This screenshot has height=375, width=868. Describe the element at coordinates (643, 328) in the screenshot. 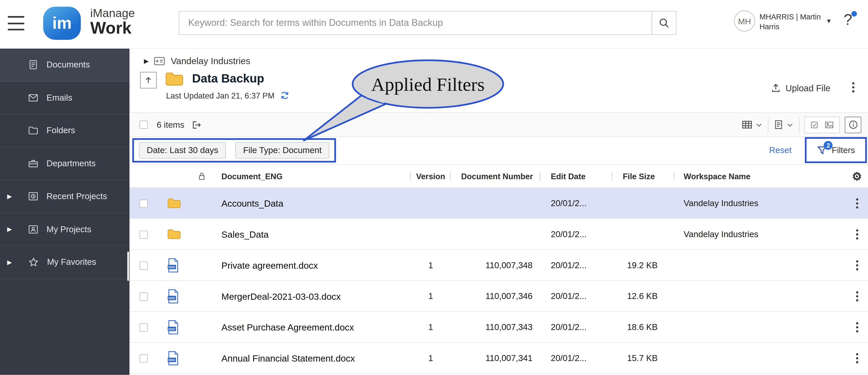

I see `file-size: 18.6 KB` at that location.